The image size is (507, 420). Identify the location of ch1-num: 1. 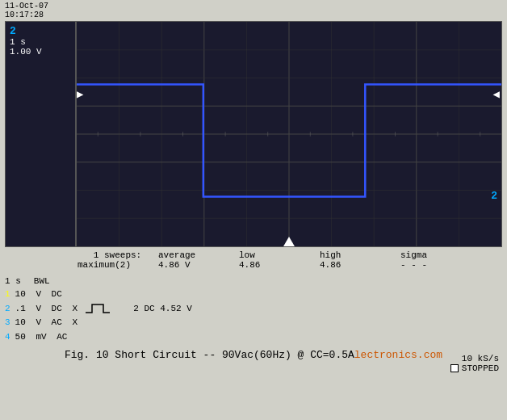
(8, 295).